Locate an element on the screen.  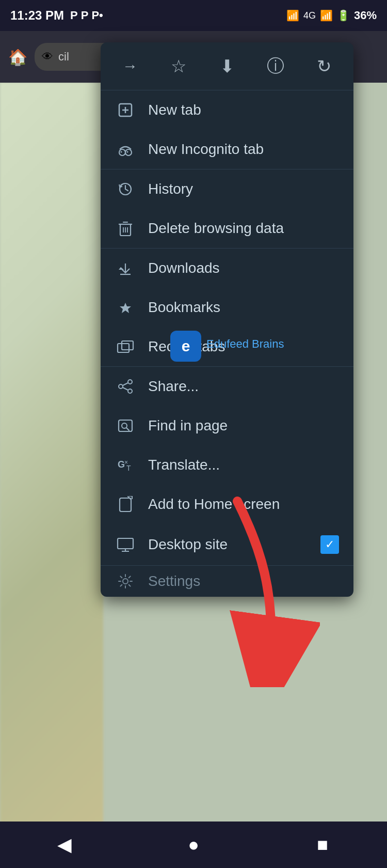
parking-icon-2: P is located at coordinates (85, 16).